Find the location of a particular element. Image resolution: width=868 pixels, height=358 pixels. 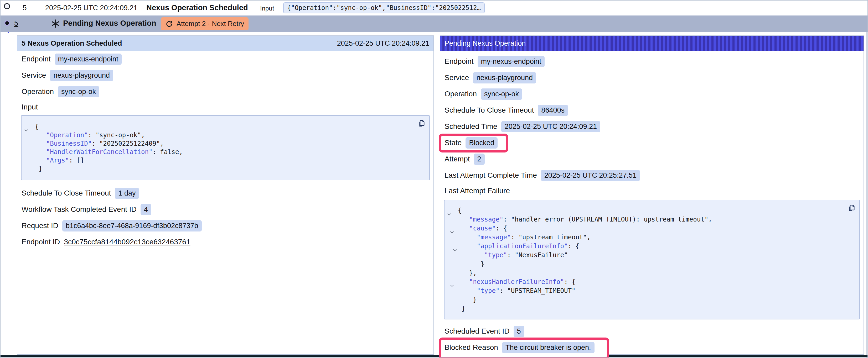

json-line: "type": "UPSTREAM_TIMEOUT" is located at coordinates (654, 291).